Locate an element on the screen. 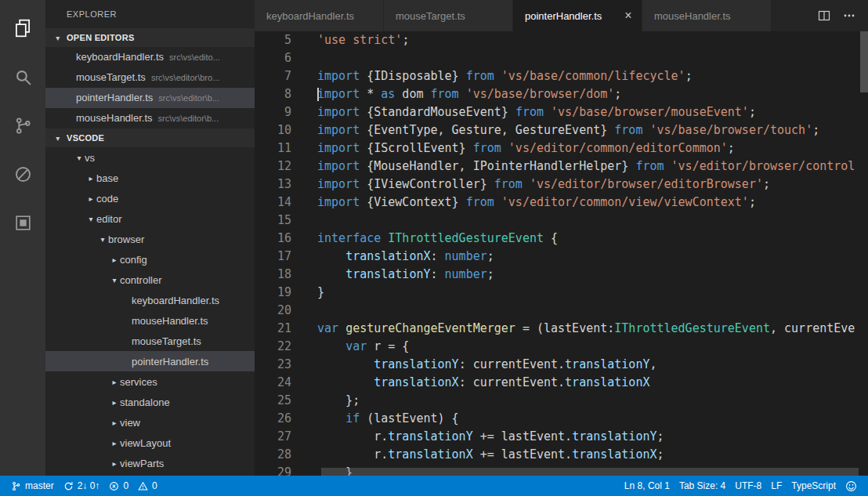  tree-folder-controller: controller is located at coordinates (150, 280).